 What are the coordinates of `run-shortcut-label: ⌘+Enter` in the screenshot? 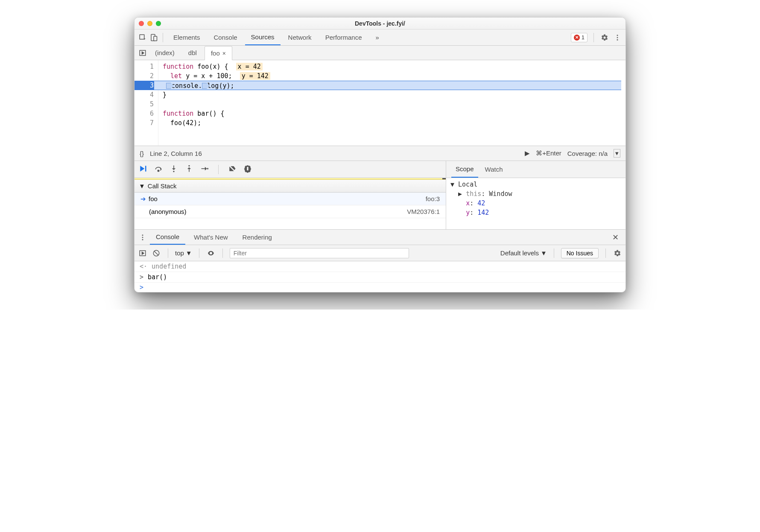 It's located at (549, 153).